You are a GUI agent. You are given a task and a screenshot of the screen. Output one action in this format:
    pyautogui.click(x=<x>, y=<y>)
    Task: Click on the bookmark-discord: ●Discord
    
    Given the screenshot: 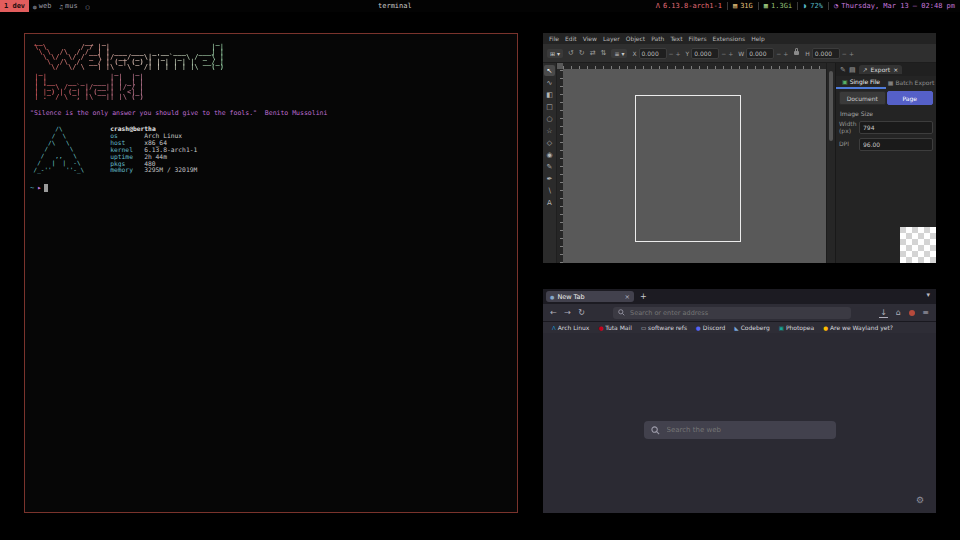 What is the action you would take?
    pyautogui.click(x=710, y=328)
    